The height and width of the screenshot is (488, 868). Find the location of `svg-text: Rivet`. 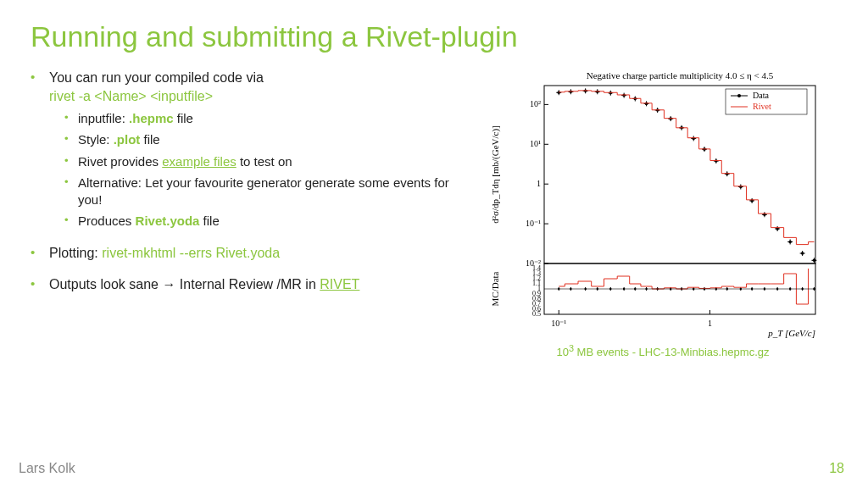

svg-text: Rivet is located at coordinates (762, 107).